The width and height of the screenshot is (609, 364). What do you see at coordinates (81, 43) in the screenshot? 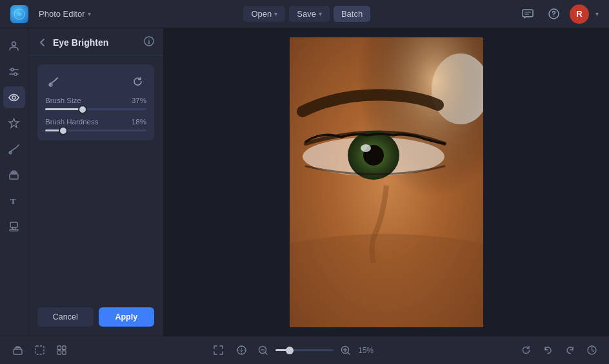
I see `panel-title: Eye Brighten` at bounding box center [81, 43].